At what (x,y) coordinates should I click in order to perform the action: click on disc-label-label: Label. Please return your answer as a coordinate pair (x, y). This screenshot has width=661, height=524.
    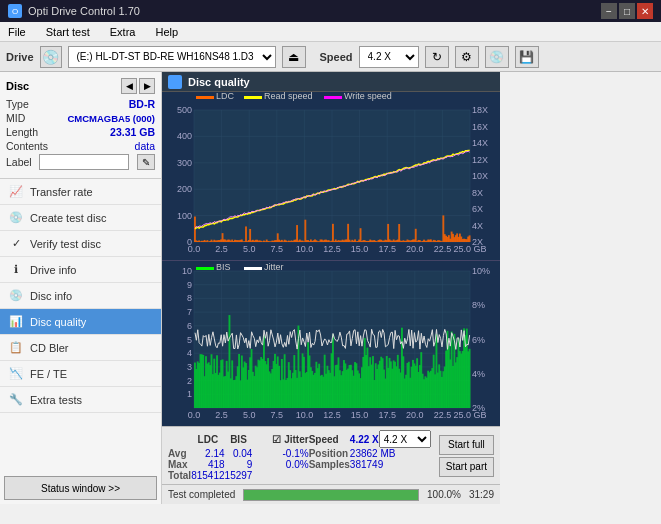
    Looking at the image, I should click on (19, 162).